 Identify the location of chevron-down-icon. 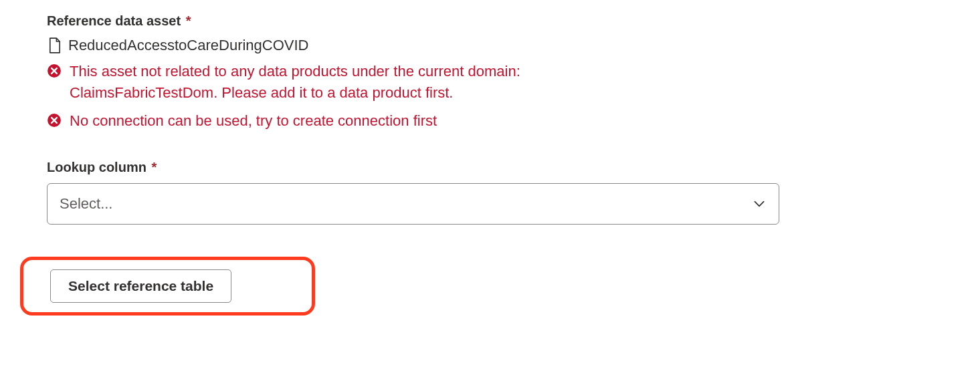
(759, 204).